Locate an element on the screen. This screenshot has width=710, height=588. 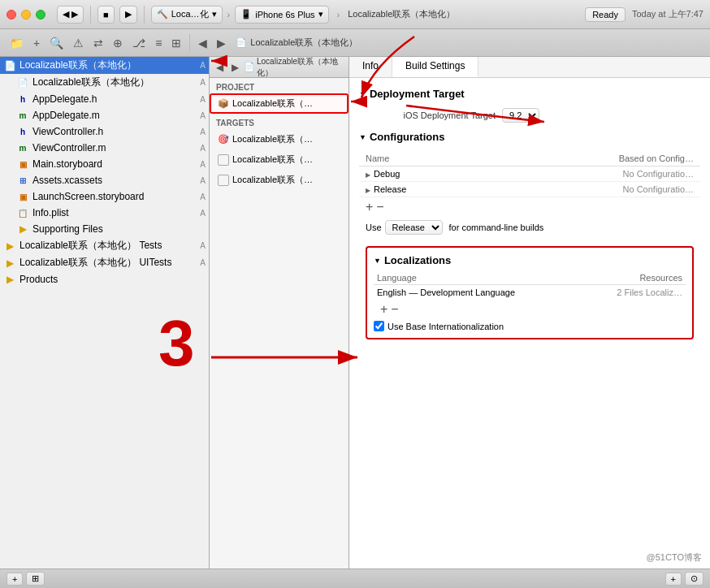
middle-nav-right: ▶ is located at coordinates (236, 67).